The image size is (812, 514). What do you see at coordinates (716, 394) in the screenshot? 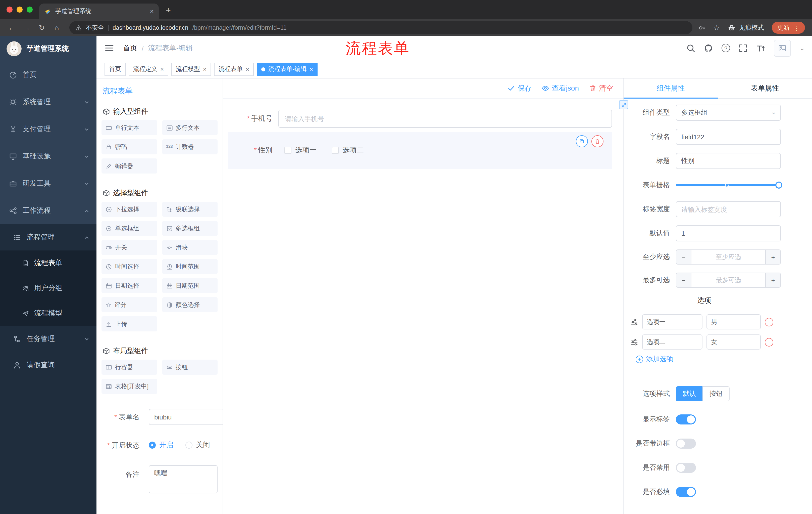
I see `style-button-button: 按钮` at bounding box center [716, 394].